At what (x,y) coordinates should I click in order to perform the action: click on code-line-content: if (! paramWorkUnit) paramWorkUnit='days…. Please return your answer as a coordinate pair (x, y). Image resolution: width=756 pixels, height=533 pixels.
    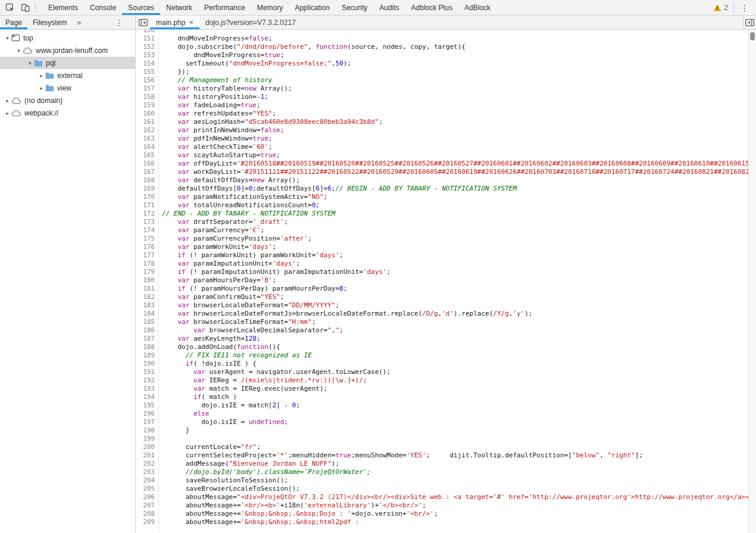
    Looking at the image, I should click on (251, 255).